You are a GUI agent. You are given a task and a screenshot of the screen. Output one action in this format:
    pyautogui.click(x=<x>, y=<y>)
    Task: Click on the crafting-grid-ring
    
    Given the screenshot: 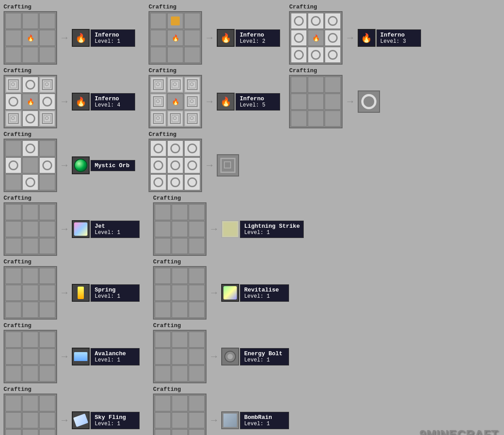 What is the action you would take?
    pyautogui.click(x=316, y=102)
    